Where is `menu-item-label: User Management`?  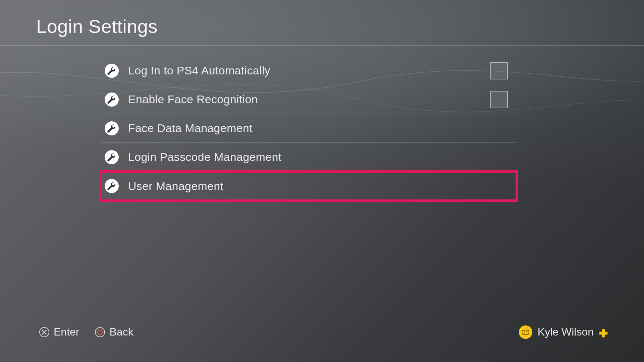
menu-item-label: User Management is located at coordinates (176, 186).